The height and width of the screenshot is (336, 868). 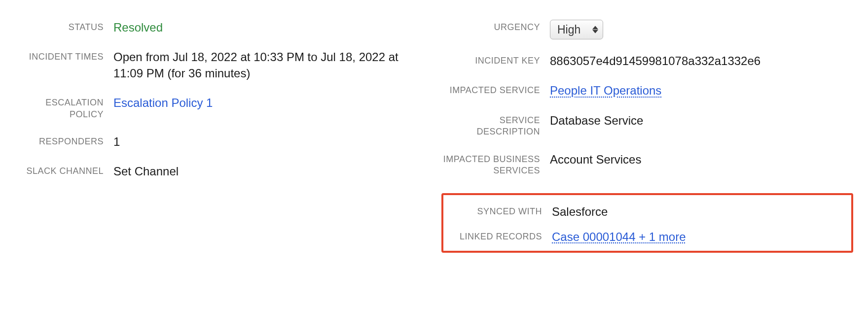 I want to click on incident-key-row: INCIDENT KEY 8863057e4d91459981078a332a1…, so click(x=647, y=61).